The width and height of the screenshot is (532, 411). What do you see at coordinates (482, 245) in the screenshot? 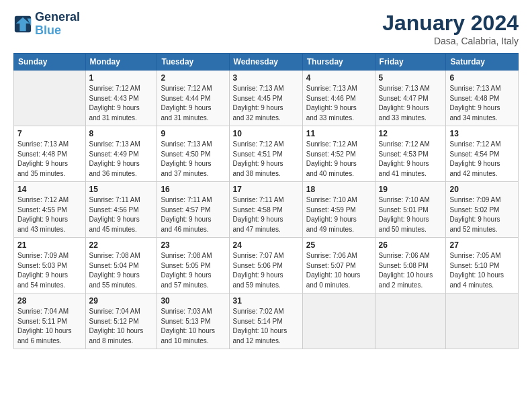
I see `day-number: 27` at bounding box center [482, 245].